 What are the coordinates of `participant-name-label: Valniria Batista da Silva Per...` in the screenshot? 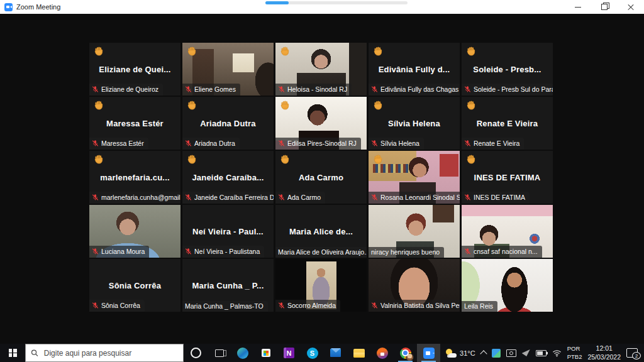 It's located at (414, 305).